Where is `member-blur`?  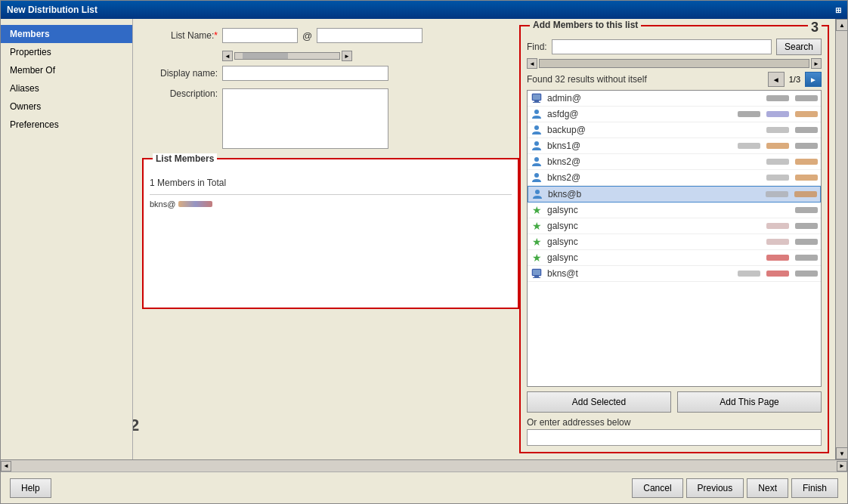 member-blur is located at coordinates (195, 204).